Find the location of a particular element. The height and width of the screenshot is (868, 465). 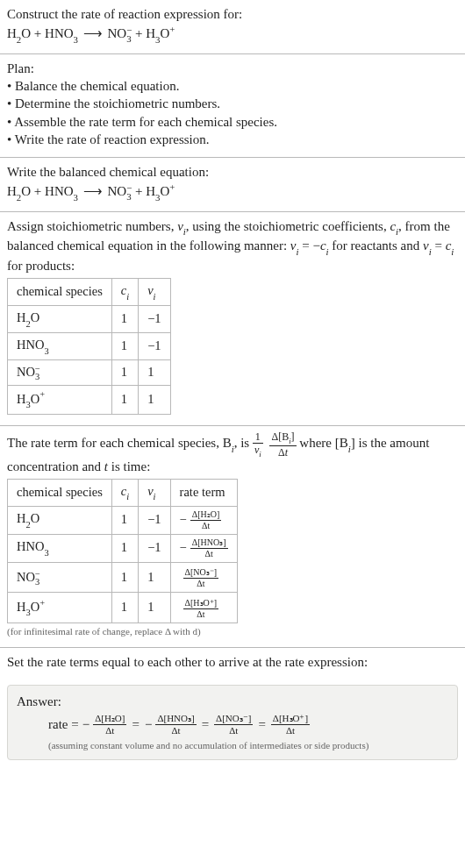

species-h3oplus: H3O+ is located at coordinates (160, 33).